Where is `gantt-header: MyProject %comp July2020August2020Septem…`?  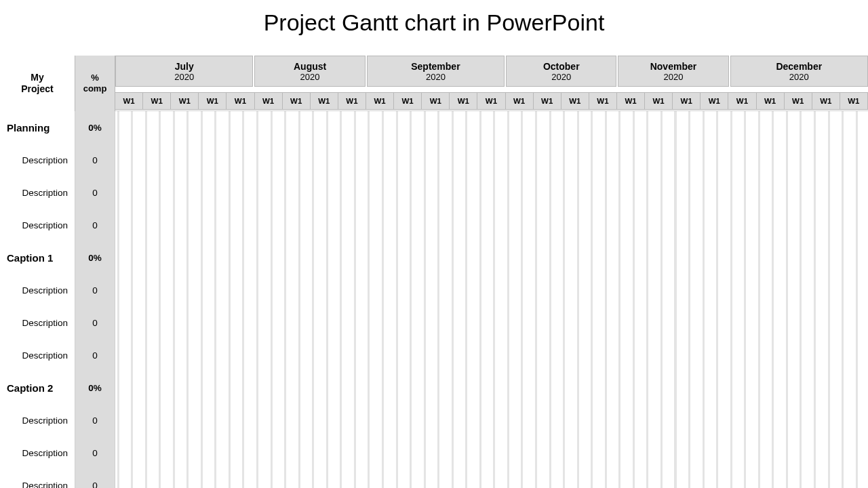 gantt-header: MyProject %comp July2020August2020Septem… is located at coordinates (434, 83).